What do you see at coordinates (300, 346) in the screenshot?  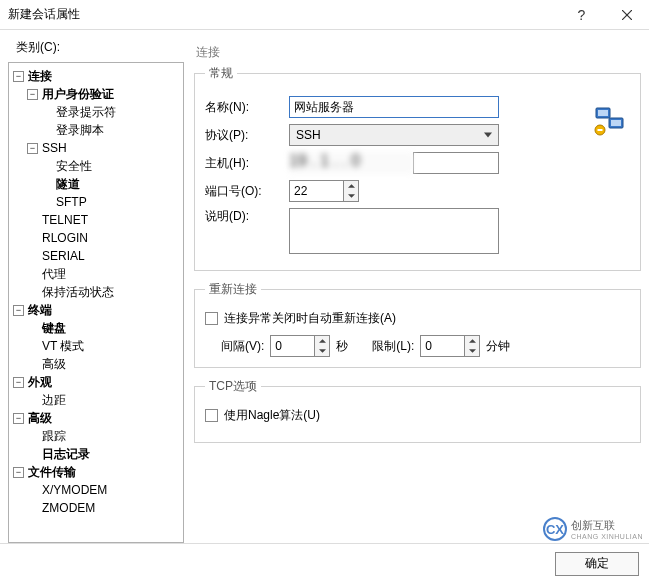 I see `interval-spinner` at bounding box center [300, 346].